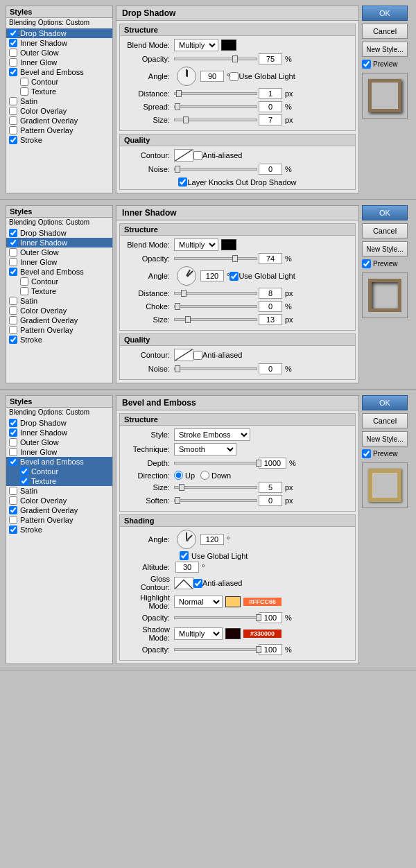 This screenshot has height=868, width=416. I want to click on style-stroke-2: Stroke, so click(60, 340).